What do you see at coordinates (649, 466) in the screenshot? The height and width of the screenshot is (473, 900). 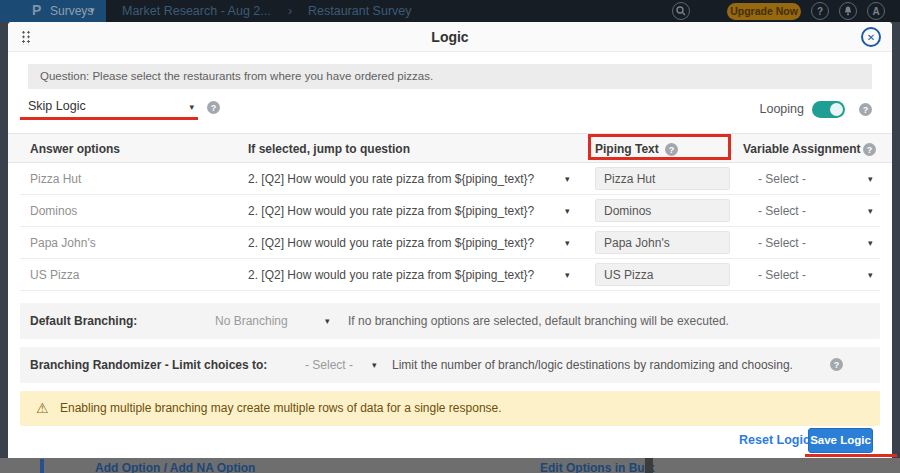 I see `page-divider` at bounding box center [649, 466].